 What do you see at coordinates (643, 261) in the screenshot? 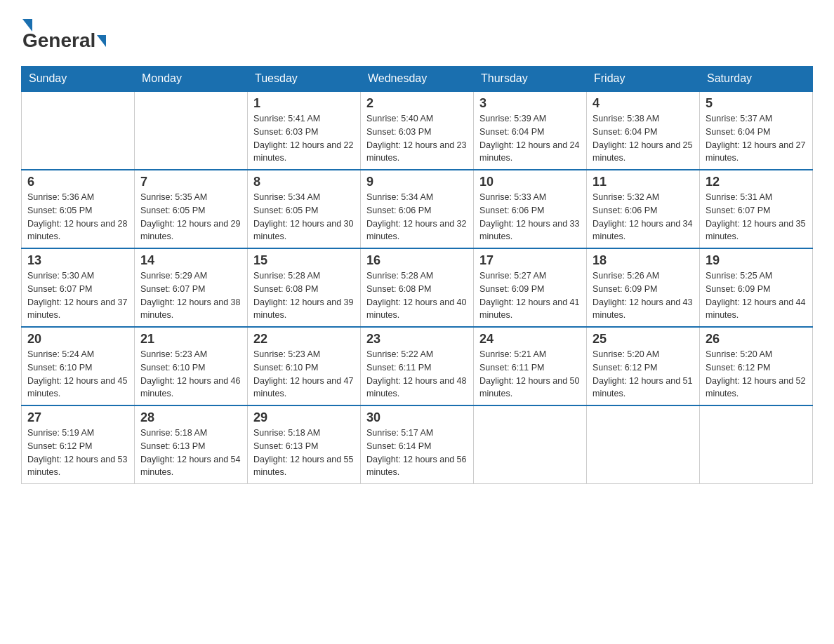
I see `day-number: 18` at bounding box center [643, 261].